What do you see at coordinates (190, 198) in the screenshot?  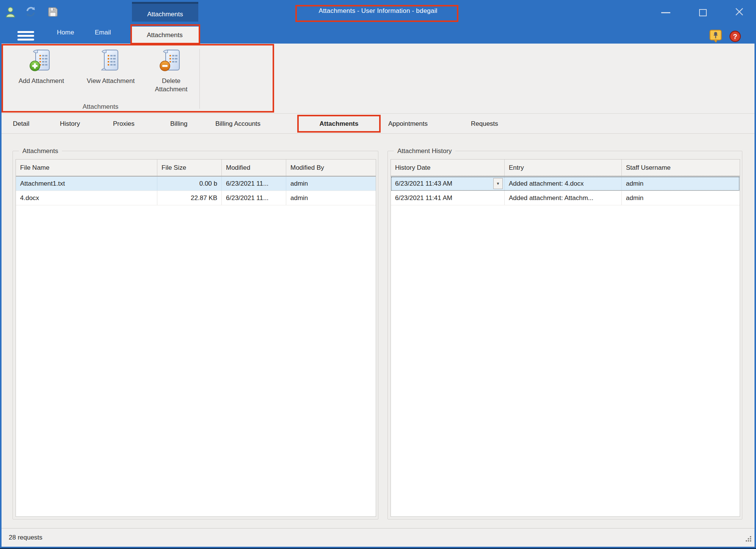 I see `cell-file-size: 22.87 KB` at bounding box center [190, 198].